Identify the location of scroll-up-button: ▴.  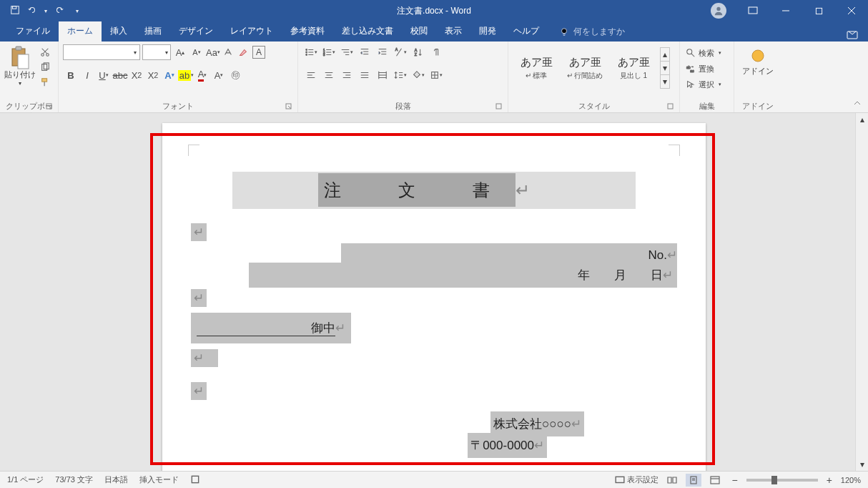
(862, 119).